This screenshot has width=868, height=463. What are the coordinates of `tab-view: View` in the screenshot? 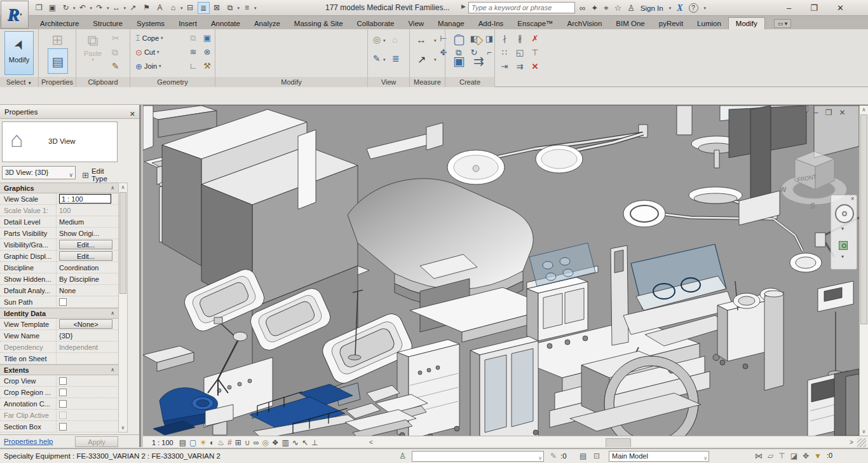 It's located at (416, 24).